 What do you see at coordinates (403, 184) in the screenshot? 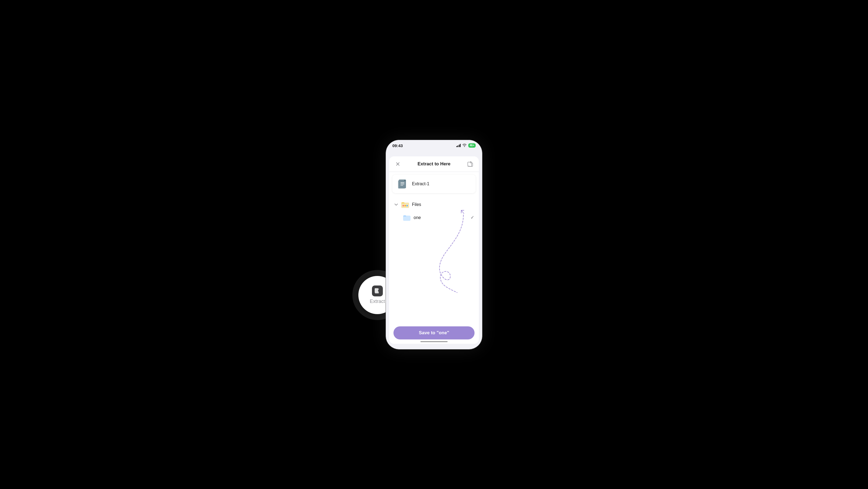
I see `file-icon` at bounding box center [403, 184].